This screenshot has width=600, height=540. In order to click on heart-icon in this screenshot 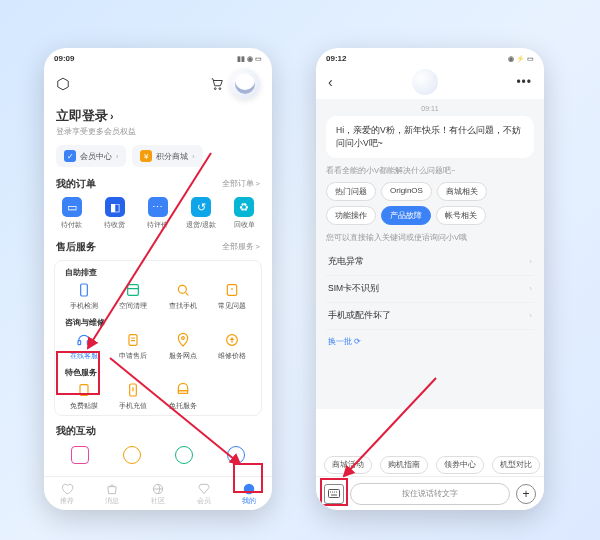, I will do `click(67, 489)`.